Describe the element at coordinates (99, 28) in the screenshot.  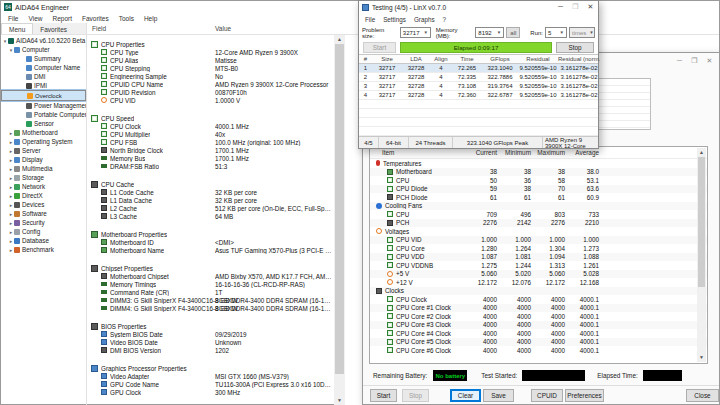
I see `field-column-header: Field` at that location.